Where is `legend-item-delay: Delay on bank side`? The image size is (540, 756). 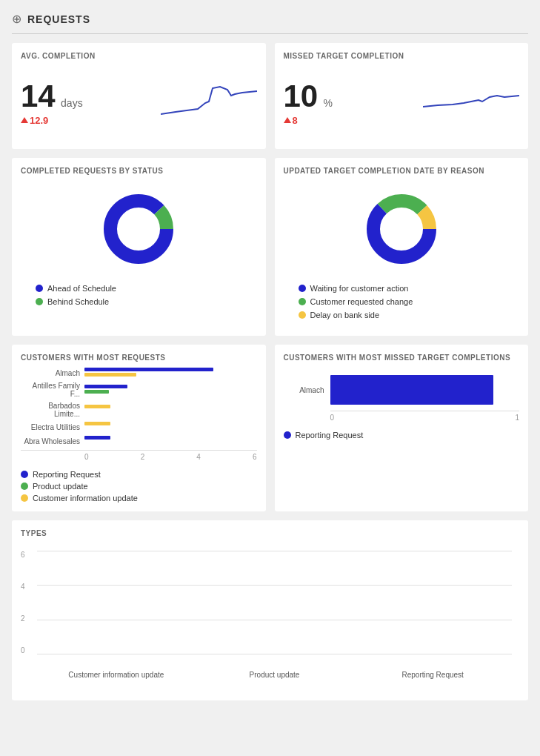 legend-item-delay: Delay on bank side is located at coordinates (356, 315).